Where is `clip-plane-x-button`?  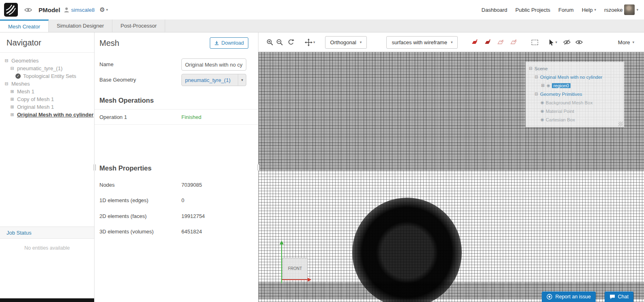
clip-plane-x-button is located at coordinates (475, 42).